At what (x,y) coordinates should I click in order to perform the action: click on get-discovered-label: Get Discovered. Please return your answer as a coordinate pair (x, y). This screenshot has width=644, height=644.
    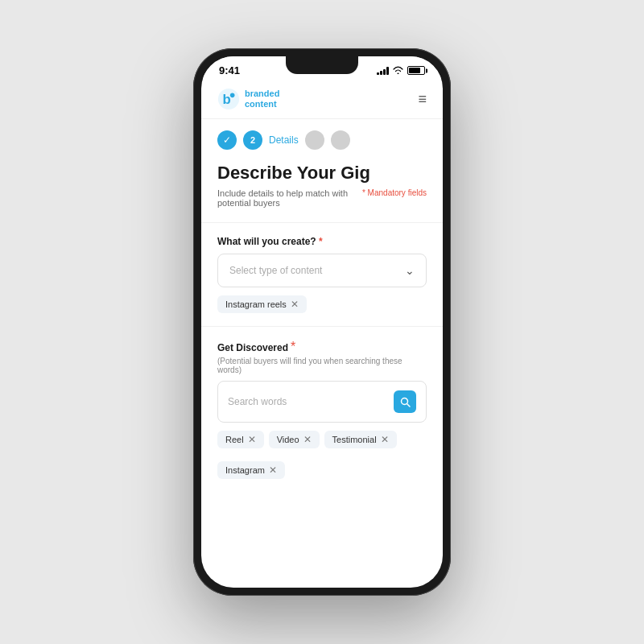
    Looking at the image, I should click on (253, 348).